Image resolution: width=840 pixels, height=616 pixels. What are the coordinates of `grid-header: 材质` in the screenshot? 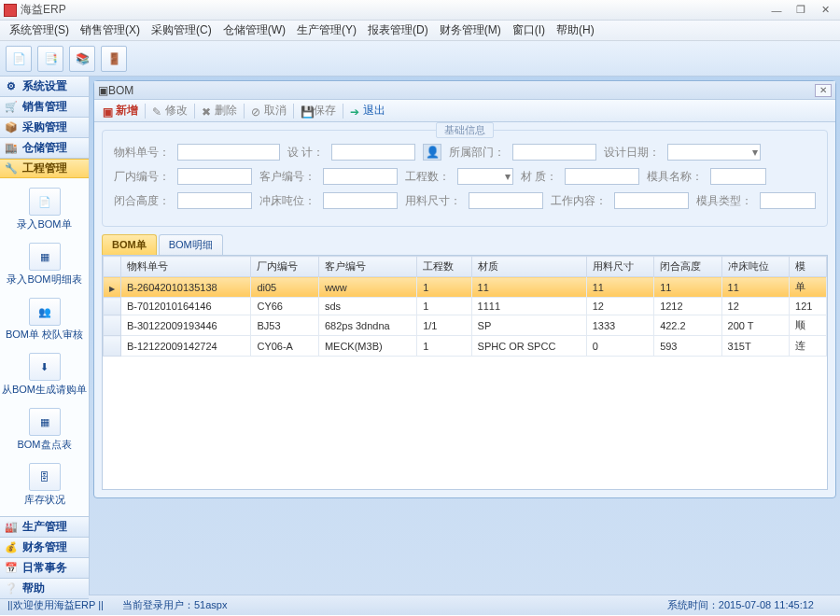 It's located at (528, 267).